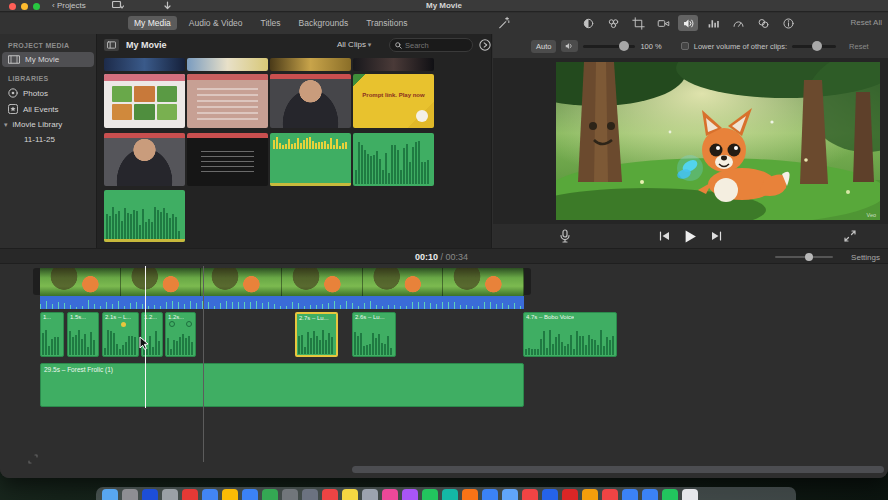  Describe the element at coordinates (804, 257) in the screenshot. I see `timeline-zoom-slider` at that location.